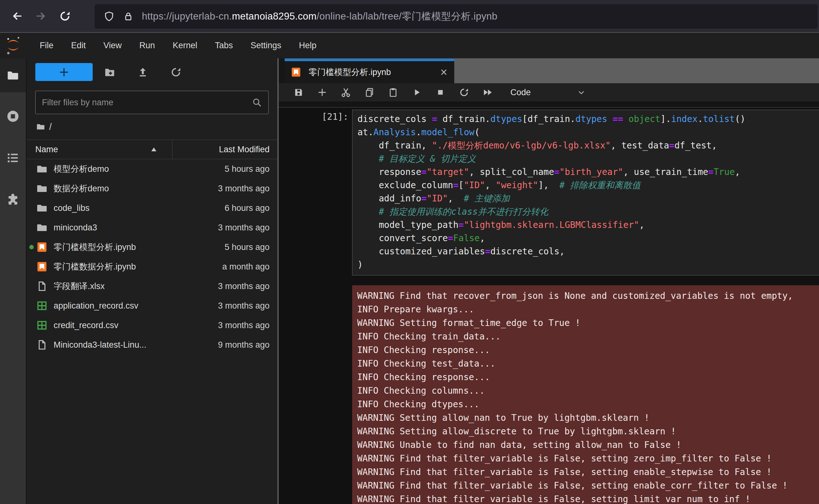  Describe the element at coordinates (41, 16) in the screenshot. I see `browser-forward-button` at that location.